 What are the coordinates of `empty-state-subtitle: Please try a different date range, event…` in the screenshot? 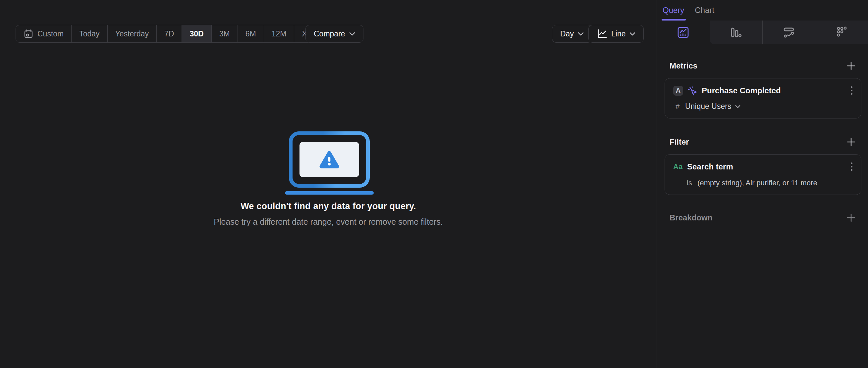 It's located at (328, 222).